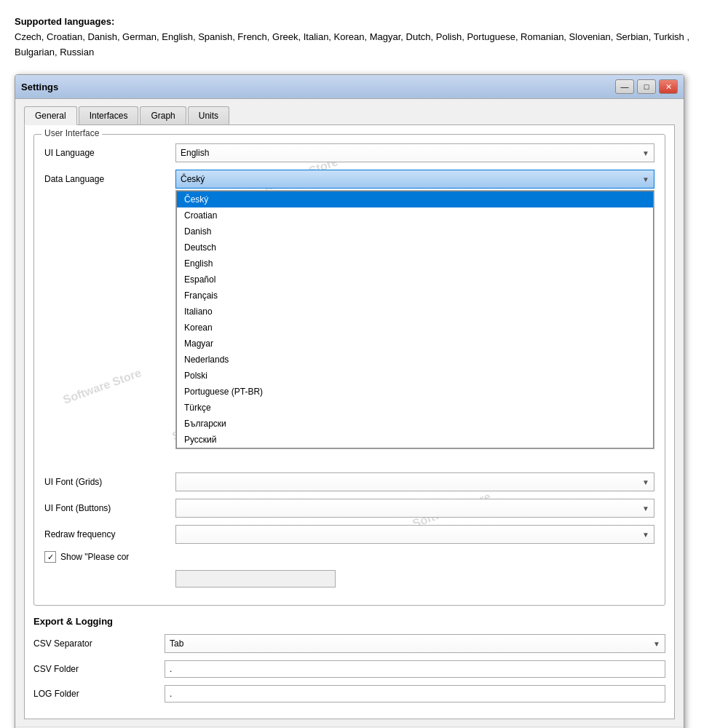  I want to click on ui-font-buttons-arrow: ▼, so click(646, 508).